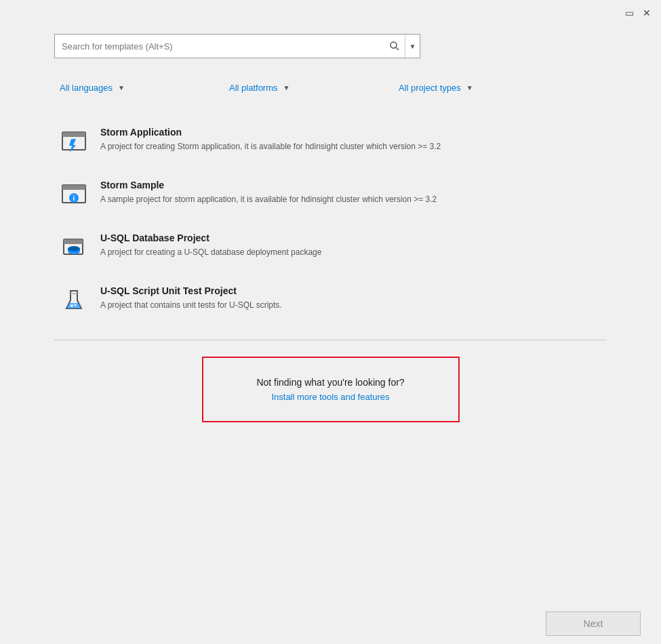 The image size is (661, 644). I want to click on search-icon, so click(395, 46).